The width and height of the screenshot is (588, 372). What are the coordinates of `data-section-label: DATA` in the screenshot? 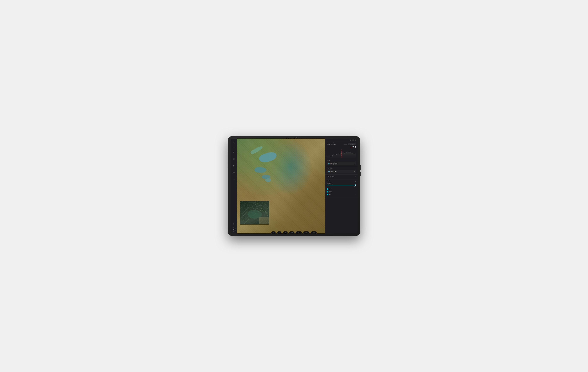 It's located at (328, 181).